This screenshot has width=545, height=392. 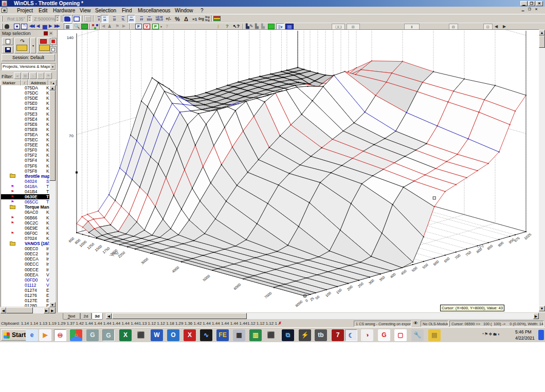 I want to click on svg-text: 650, so click(x=447, y=260).